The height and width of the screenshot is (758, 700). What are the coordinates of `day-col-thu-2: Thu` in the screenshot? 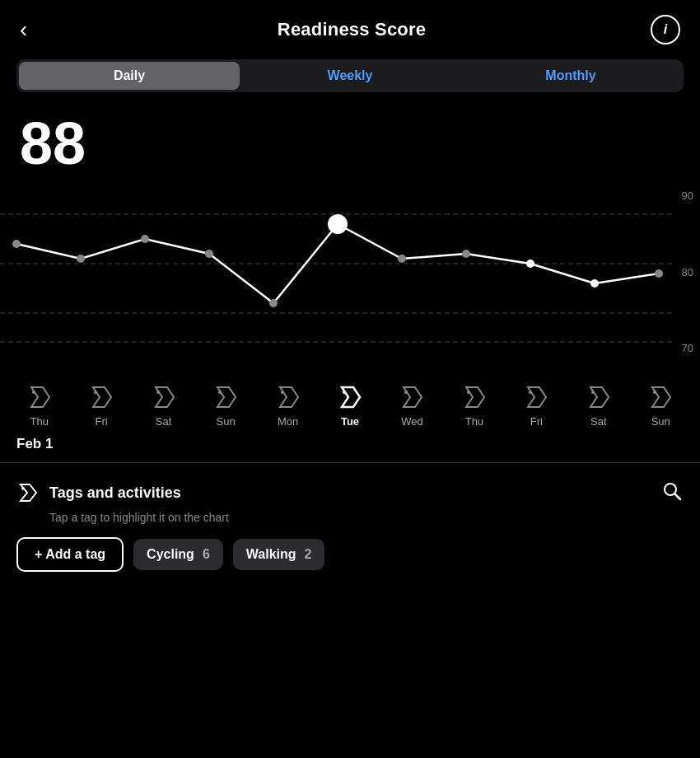 It's located at (474, 405).